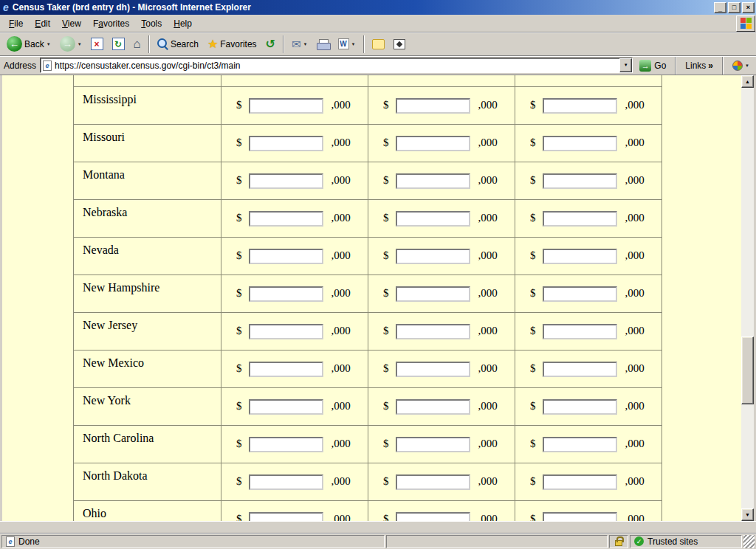 The height and width of the screenshot is (549, 756). What do you see at coordinates (749, 542) in the screenshot?
I see `resize-gripper` at bounding box center [749, 542].